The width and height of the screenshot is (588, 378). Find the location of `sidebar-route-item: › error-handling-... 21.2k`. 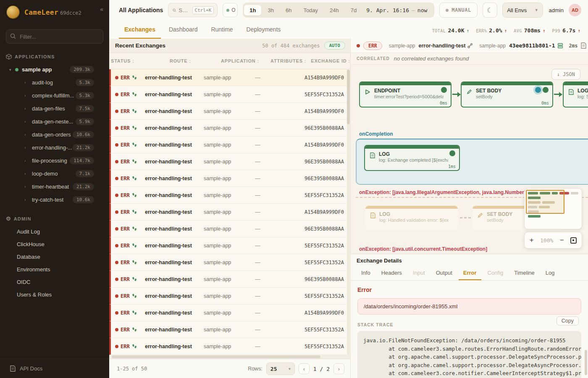

sidebar-route-item: › error-handling-... 21.2k is located at coordinates (55, 148).